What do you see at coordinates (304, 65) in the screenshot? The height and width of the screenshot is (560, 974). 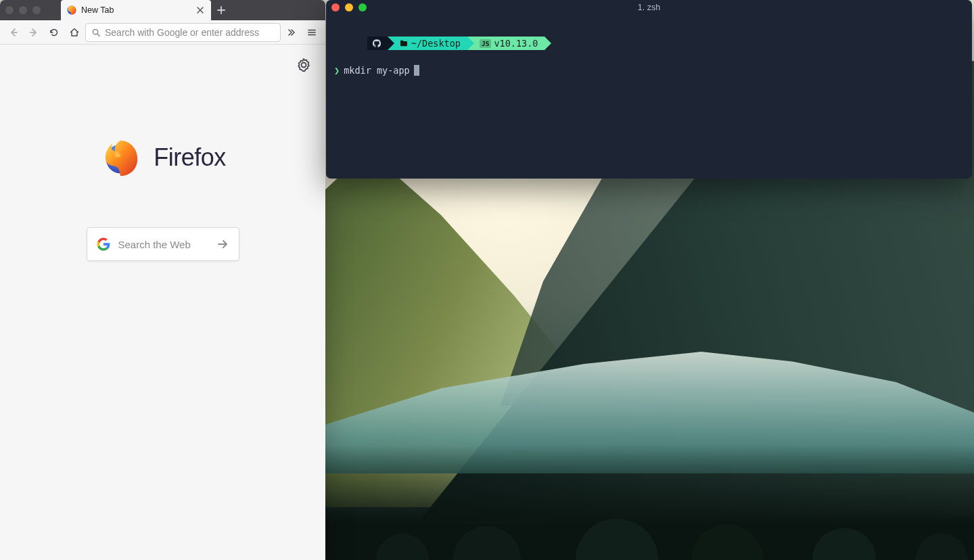 I see `gear-icon` at bounding box center [304, 65].